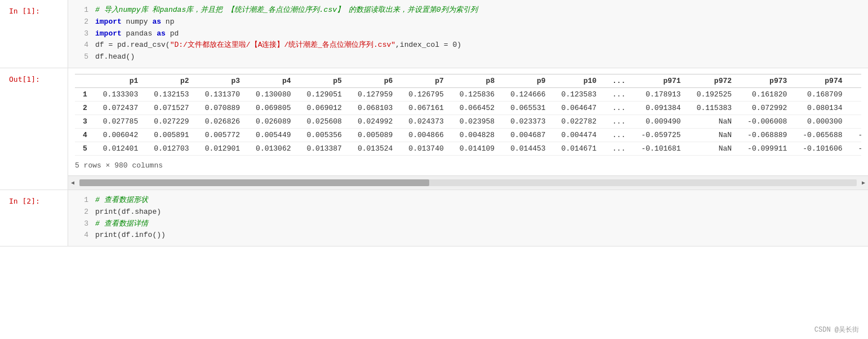 The height and width of the screenshot is (339, 868). What do you see at coordinates (82, 58) in the screenshot?
I see `line-num-5: 5` at bounding box center [82, 58].